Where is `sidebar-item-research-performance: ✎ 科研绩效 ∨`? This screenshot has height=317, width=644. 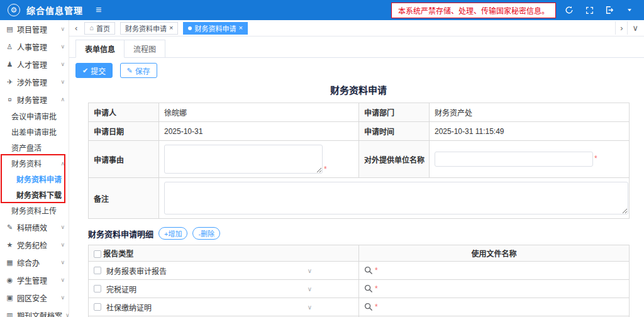 sidebar-item-research-performance: ✎ 科研绩效 ∨ is located at coordinates (34, 227).